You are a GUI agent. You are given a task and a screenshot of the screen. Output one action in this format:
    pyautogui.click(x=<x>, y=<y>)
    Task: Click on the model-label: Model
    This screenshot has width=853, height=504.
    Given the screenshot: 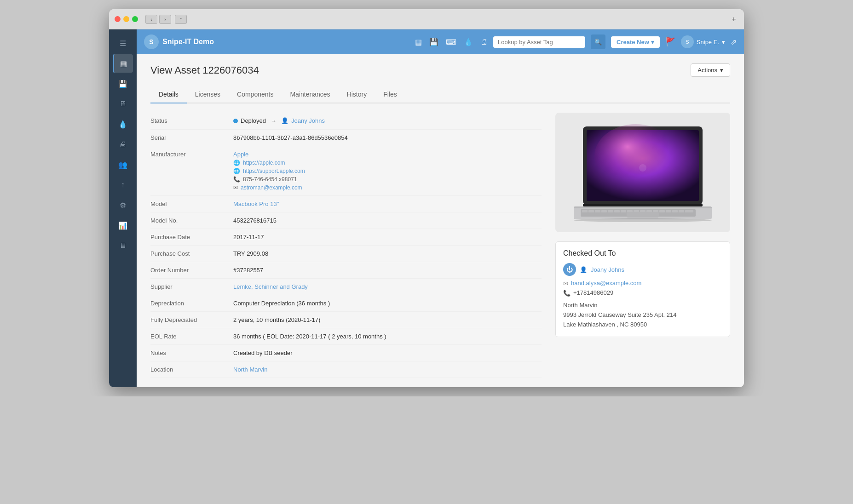 What is the action you would take?
    pyautogui.click(x=192, y=204)
    